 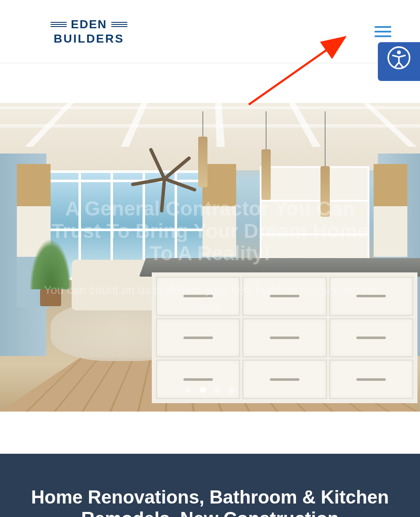 I want to click on site-header: EDEN BUILDERS, so click(x=210, y=32).